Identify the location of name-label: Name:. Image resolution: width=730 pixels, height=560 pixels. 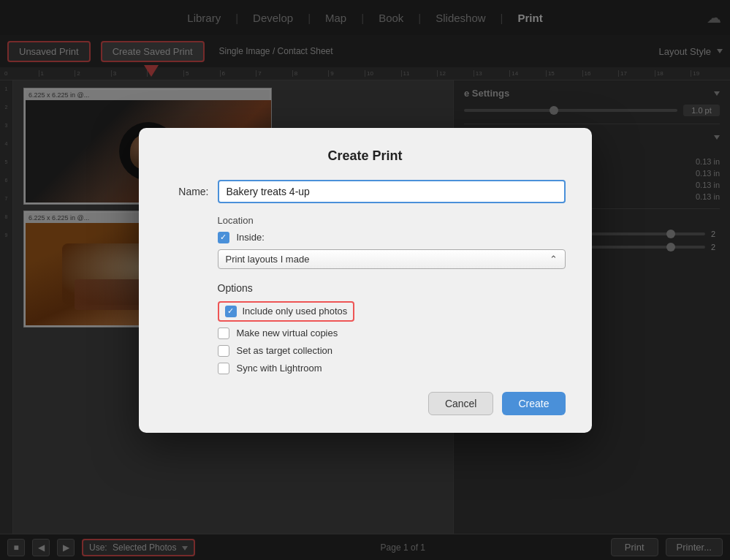
(187, 192).